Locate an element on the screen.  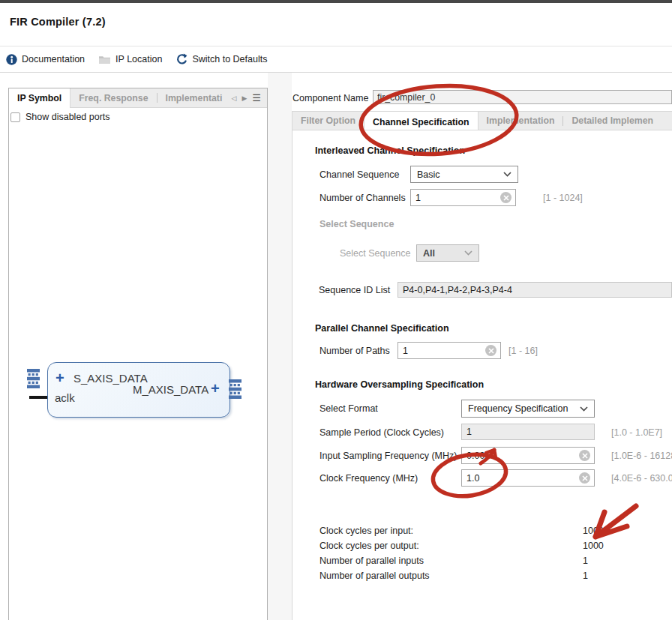
clock-frequency-input is located at coordinates (528, 478).